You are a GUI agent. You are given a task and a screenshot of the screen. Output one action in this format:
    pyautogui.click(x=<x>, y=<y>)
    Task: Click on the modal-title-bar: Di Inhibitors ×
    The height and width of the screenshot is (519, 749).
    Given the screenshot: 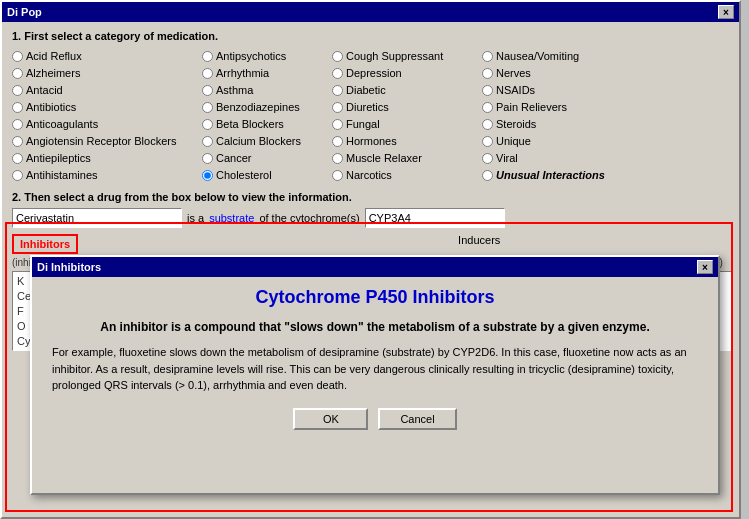 What is the action you would take?
    pyautogui.click(x=375, y=267)
    